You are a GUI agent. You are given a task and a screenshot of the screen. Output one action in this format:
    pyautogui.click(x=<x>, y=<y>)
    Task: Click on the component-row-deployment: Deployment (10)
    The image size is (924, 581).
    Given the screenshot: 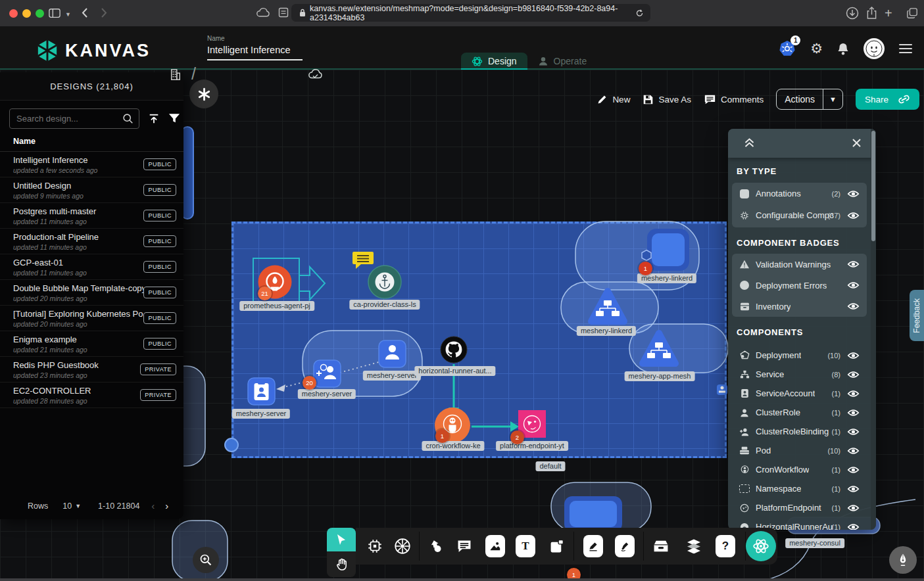 What is the action you would take?
    pyautogui.click(x=800, y=355)
    